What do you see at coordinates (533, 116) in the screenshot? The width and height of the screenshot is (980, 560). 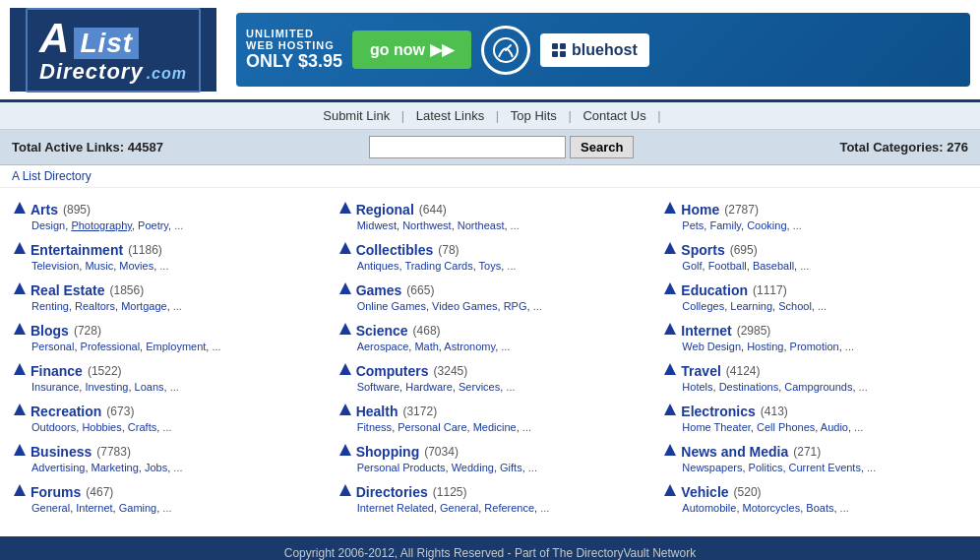 I see `nav-top-link: Top Hits` at bounding box center [533, 116].